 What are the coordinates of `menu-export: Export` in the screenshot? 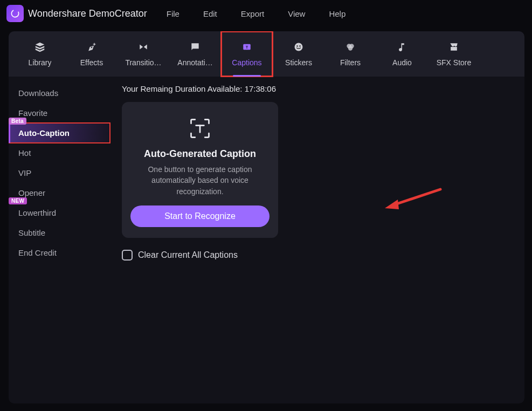 It's located at (252, 14).